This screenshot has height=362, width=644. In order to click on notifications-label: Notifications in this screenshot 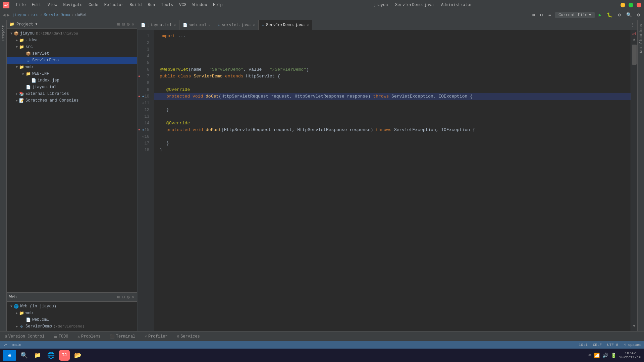, I will do `click(641, 39)`.